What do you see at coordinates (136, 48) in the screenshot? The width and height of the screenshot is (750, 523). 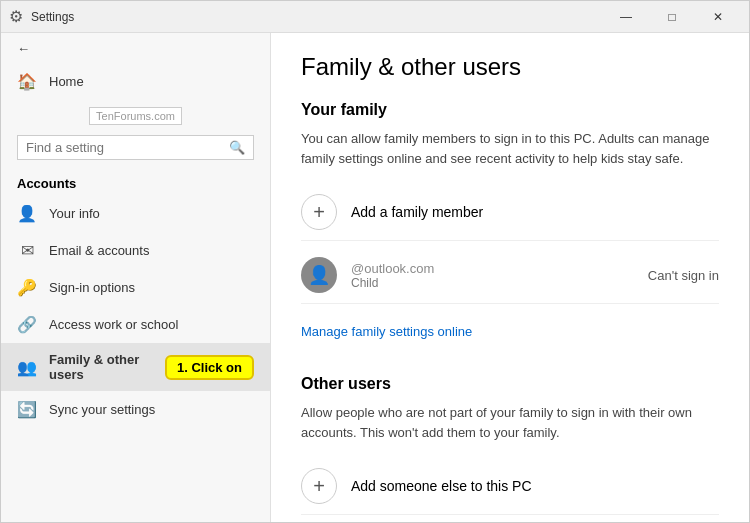 I see `back-button: ←` at bounding box center [136, 48].